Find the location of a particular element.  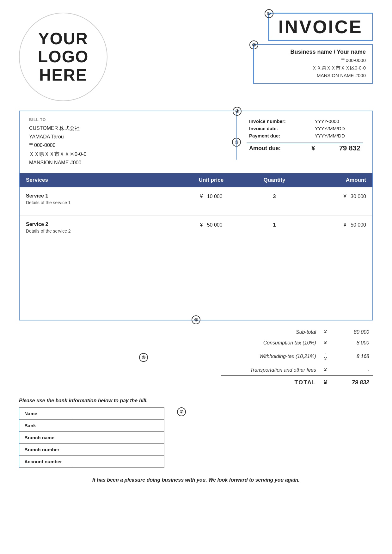

service-row-1: Service 1 Details of the service 1 ¥ 10 … is located at coordinates (196, 201).